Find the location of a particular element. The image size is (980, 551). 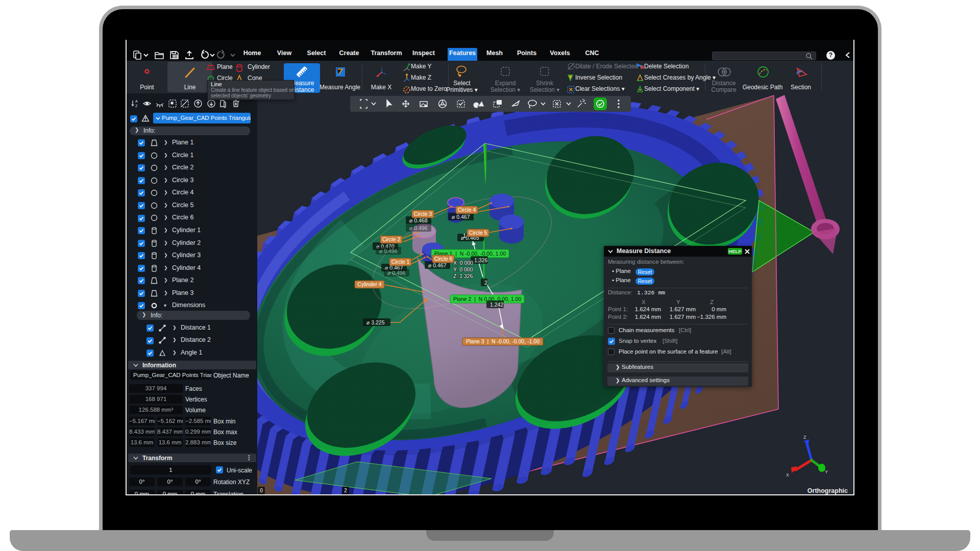

svg-text: X is located at coordinates (788, 475).